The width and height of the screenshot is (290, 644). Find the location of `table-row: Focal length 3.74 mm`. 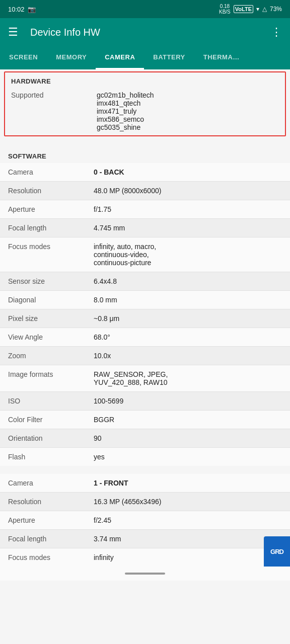

table-row: Focal length 3.74 mm is located at coordinates (145, 539).